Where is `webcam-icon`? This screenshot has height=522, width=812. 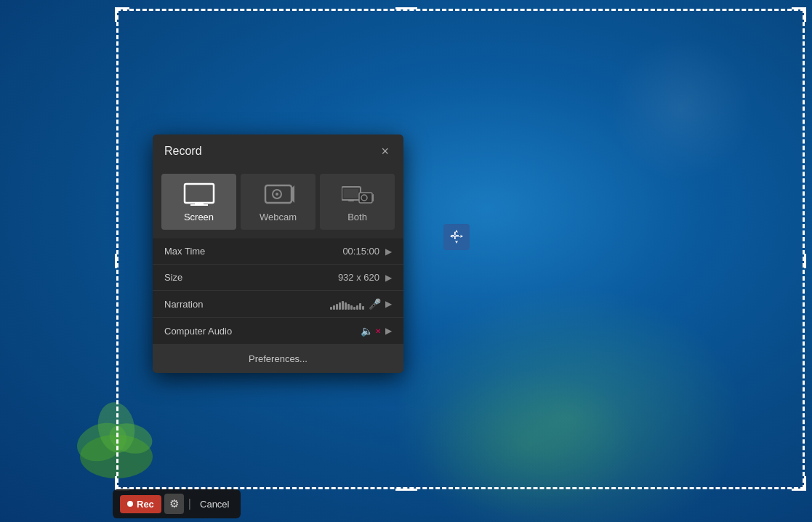 webcam-icon is located at coordinates (278, 194).